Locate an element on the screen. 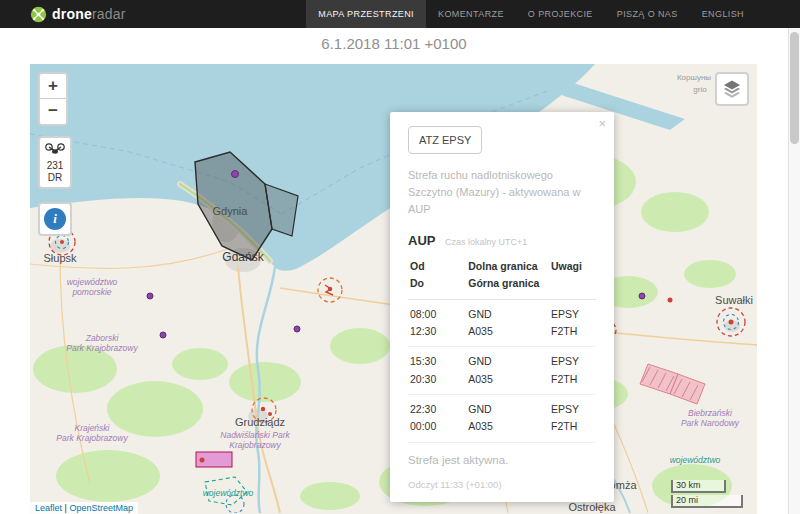  aup-table-row: 22:3000:00 GNDA035 EPSYF2TH is located at coordinates (502, 419).